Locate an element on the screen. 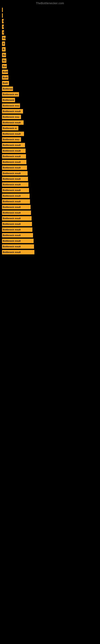  bar-row: E is located at coordinates (51, 32).